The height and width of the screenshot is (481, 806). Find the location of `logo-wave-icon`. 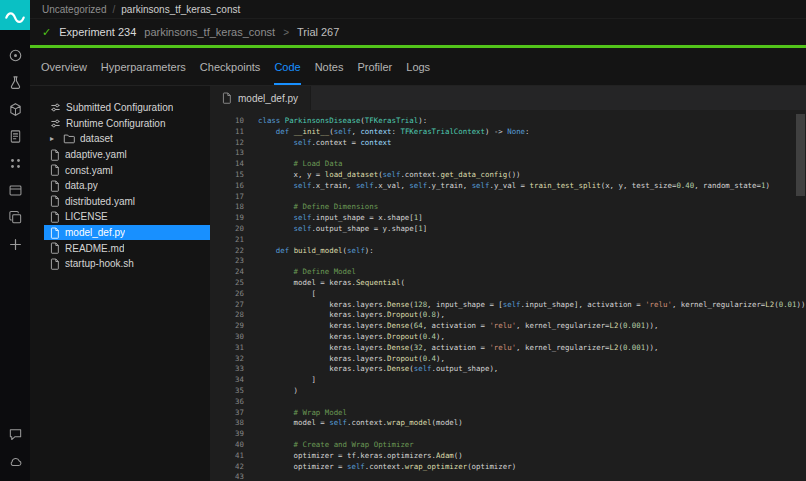

logo-wave-icon is located at coordinates (15, 15).